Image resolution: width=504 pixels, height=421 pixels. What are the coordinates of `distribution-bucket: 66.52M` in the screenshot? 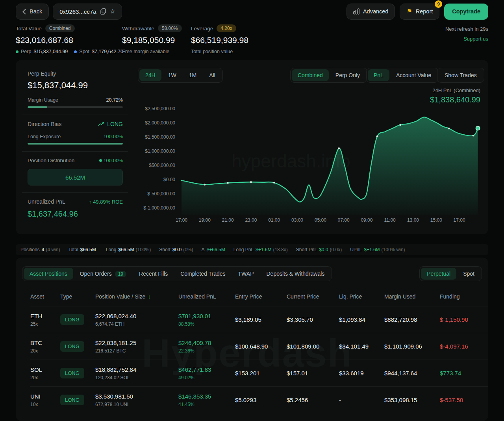 It's located at (75, 177).